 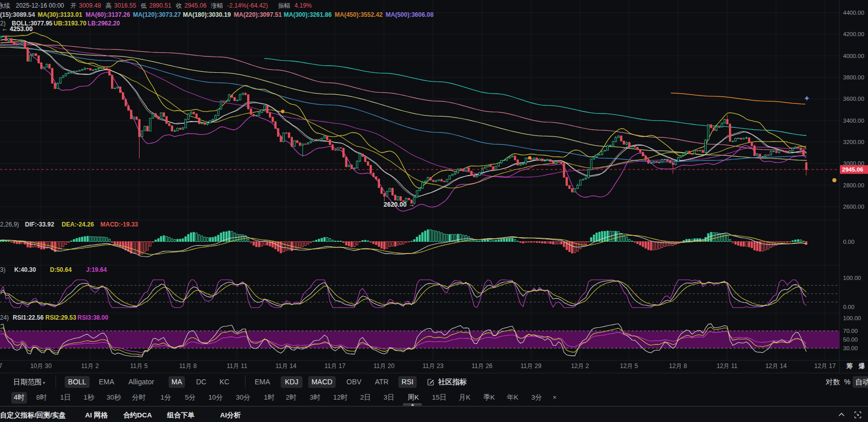 I want to click on svg-text: 4200.00, so click(x=854, y=34).